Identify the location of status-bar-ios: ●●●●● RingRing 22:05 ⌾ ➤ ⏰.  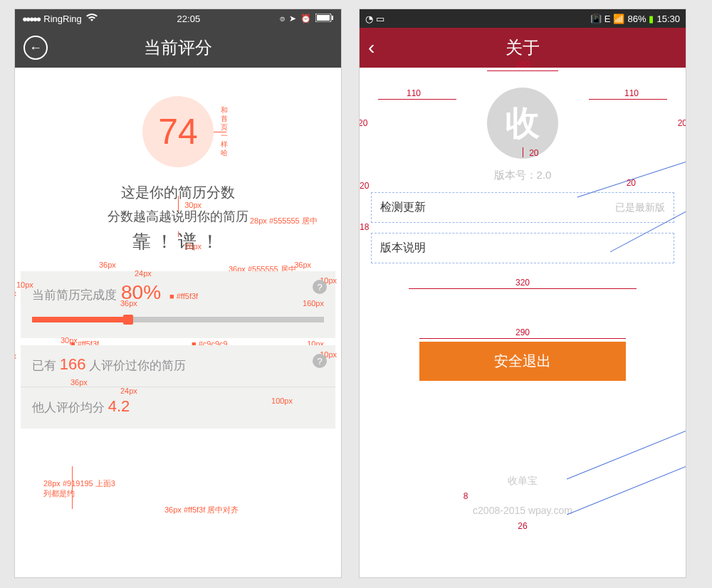
(178, 19).